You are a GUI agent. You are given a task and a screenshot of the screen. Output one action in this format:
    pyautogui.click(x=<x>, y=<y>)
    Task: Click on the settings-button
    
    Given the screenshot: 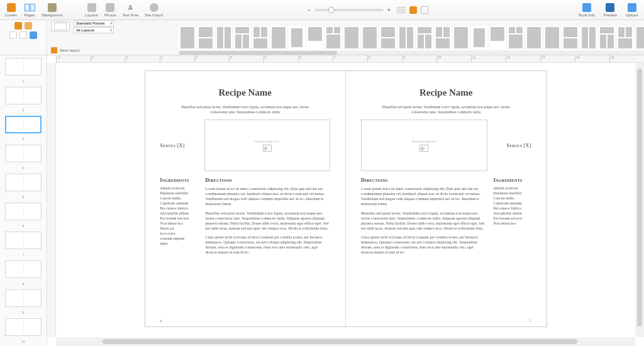 What is the action you would take?
    pyautogui.click(x=33, y=35)
    